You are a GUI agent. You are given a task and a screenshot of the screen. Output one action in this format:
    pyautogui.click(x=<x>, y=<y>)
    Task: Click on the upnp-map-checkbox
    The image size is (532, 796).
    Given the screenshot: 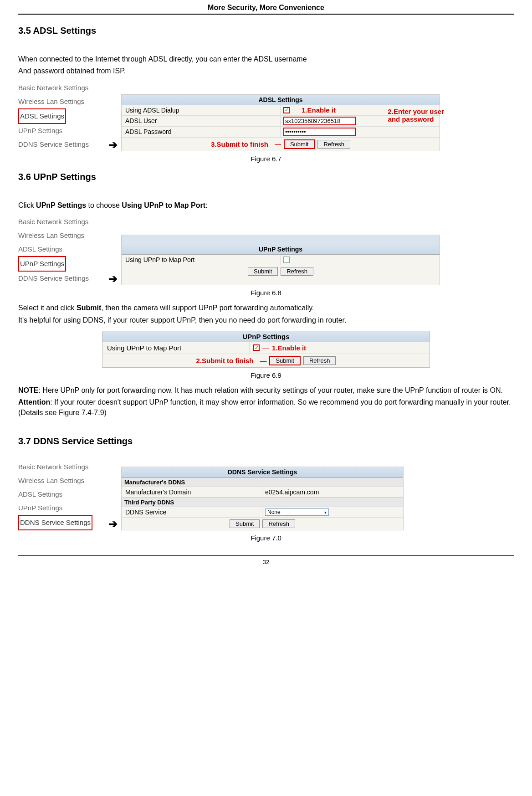 What is the action you would take?
    pyautogui.click(x=286, y=260)
    